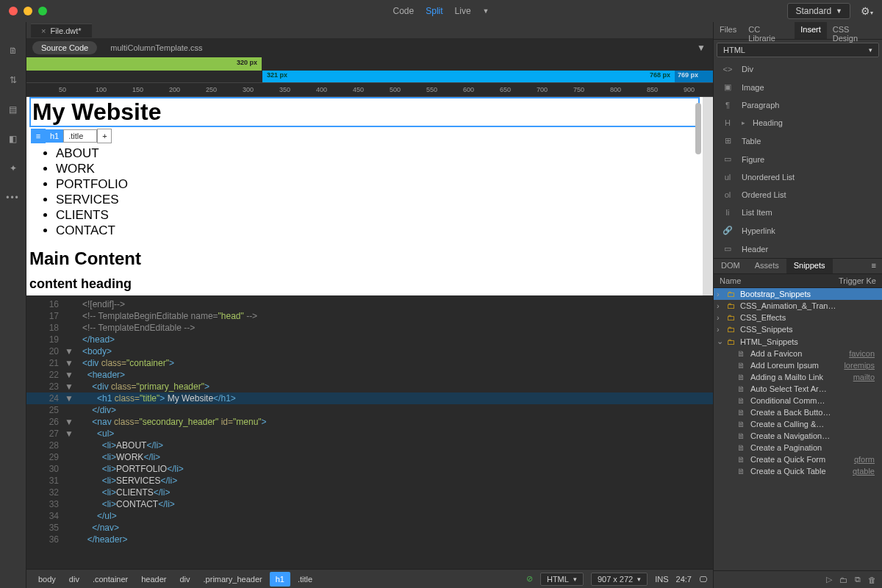 The width and height of the screenshot is (882, 588). What do you see at coordinates (731, 266) in the screenshot?
I see `bottom-panel-tab: DOM` at bounding box center [731, 266].